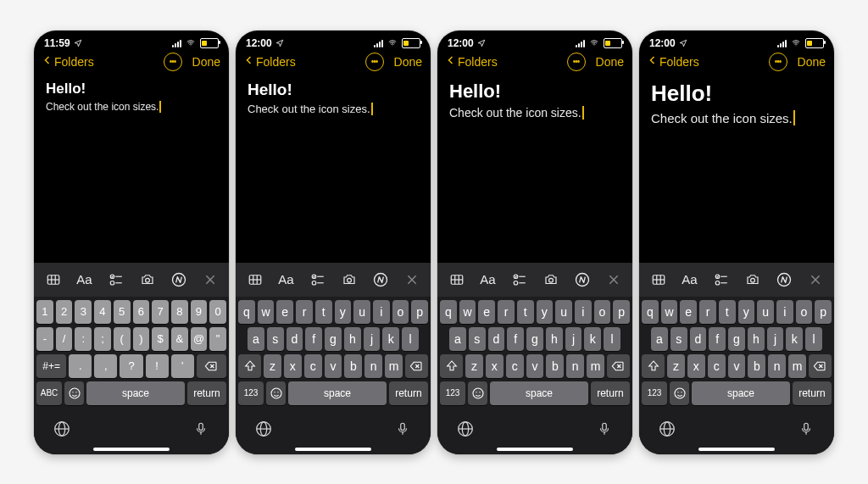  What do you see at coordinates (756, 339) in the screenshot?
I see `key-h: h` at bounding box center [756, 339].